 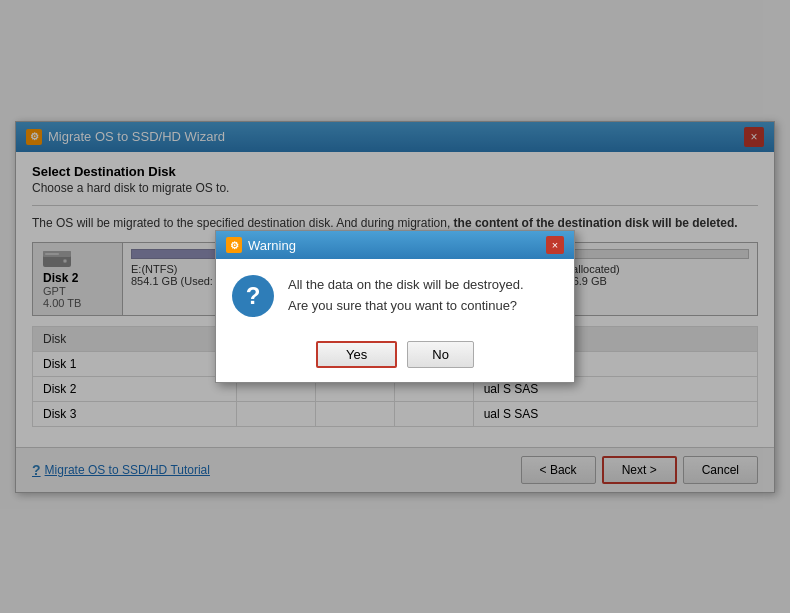 What do you see at coordinates (406, 286) in the screenshot?
I see `modal-line1: All the data on the disk will be destroy…` at bounding box center [406, 286].